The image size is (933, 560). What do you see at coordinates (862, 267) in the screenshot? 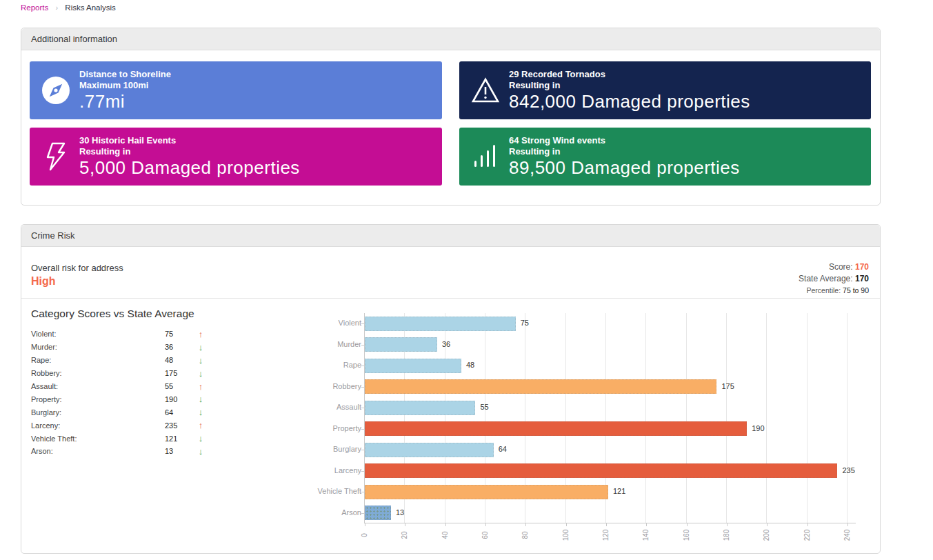
I see `score-value: 170` at bounding box center [862, 267].